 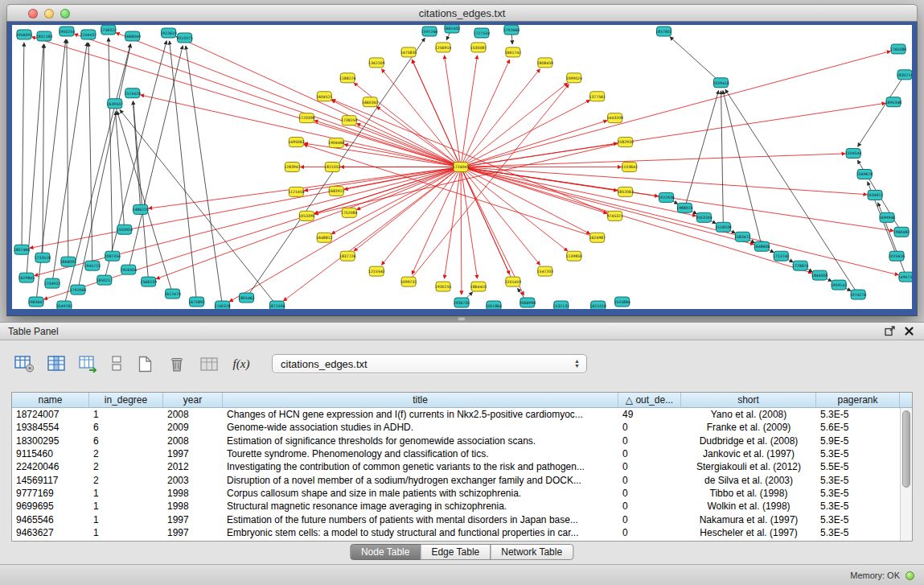 I want to click on graph-node: 1808459, so click(x=545, y=63).